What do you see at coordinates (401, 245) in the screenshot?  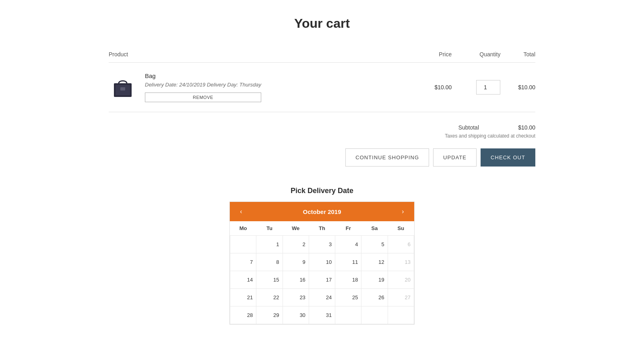 I see `calendar-day: 6` at bounding box center [401, 245].